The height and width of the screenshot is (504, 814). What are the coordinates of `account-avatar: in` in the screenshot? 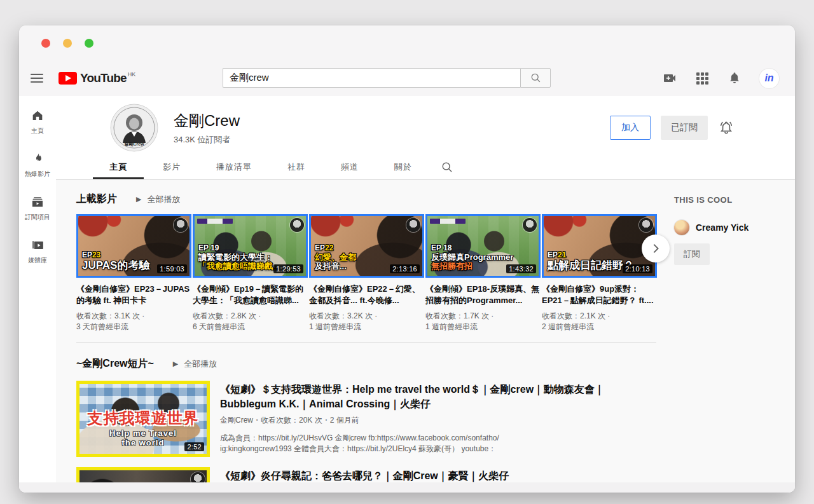 It's located at (769, 79).